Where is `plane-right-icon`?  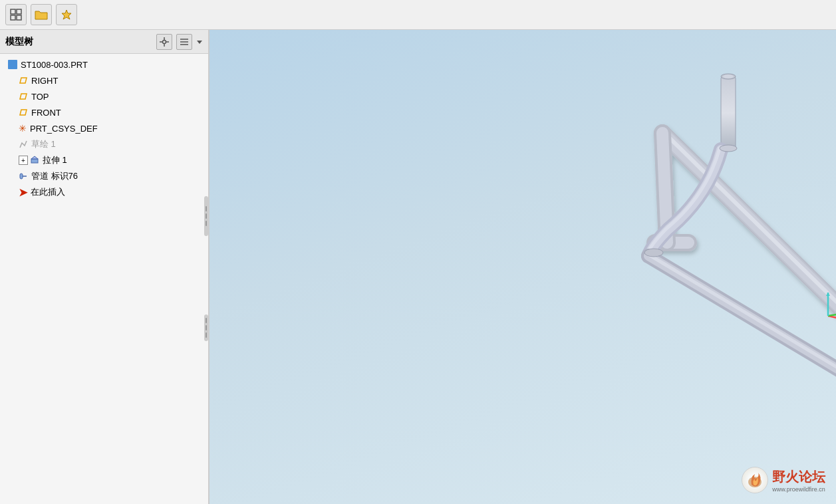 plane-right-icon is located at coordinates (23, 80).